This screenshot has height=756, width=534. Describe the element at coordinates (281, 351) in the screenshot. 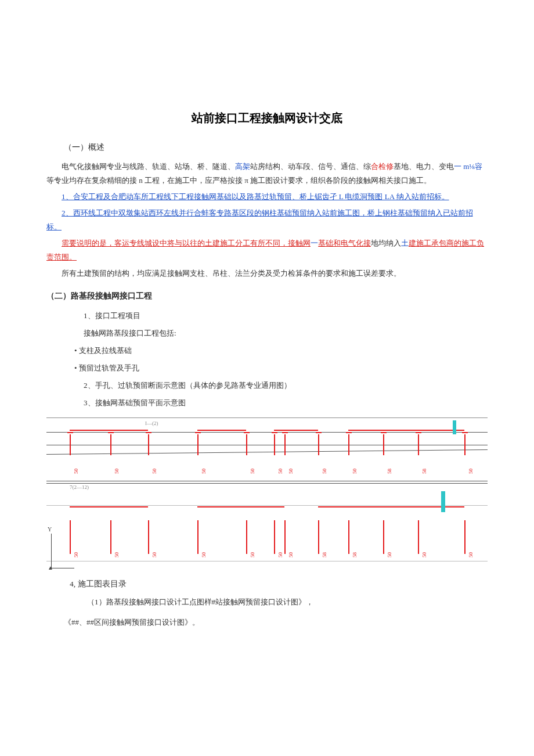

I see `sec2-bullet1: • 支柱及拉线基础` at that location.